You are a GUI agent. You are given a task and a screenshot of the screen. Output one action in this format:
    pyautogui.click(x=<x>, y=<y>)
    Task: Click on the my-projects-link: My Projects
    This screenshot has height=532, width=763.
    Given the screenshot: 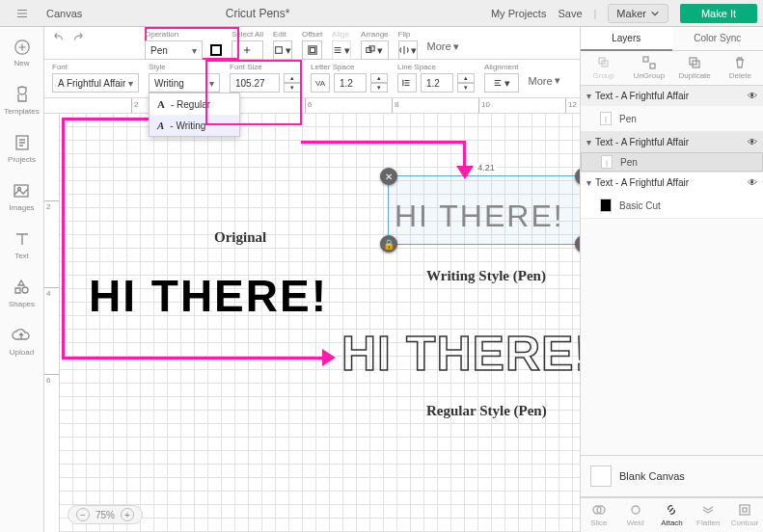 What is the action you would take?
    pyautogui.click(x=519, y=13)
    